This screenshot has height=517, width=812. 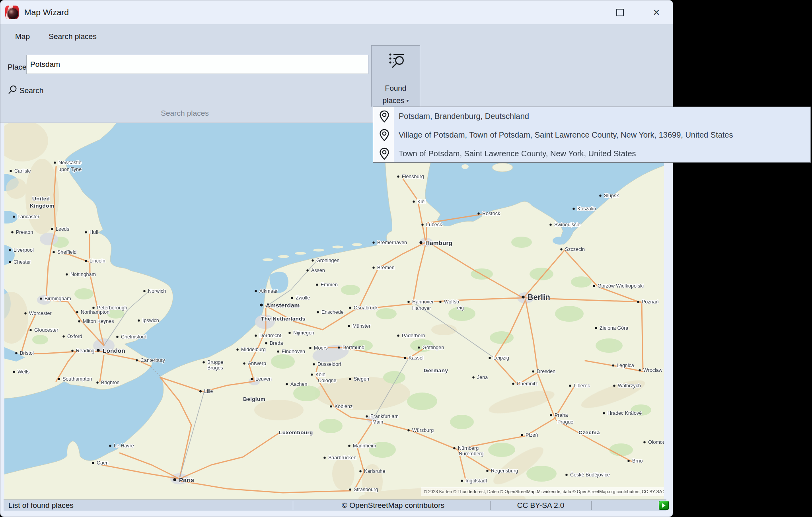 I want to click on menu-item-search-places: Search places, so click(x=72, y=37).